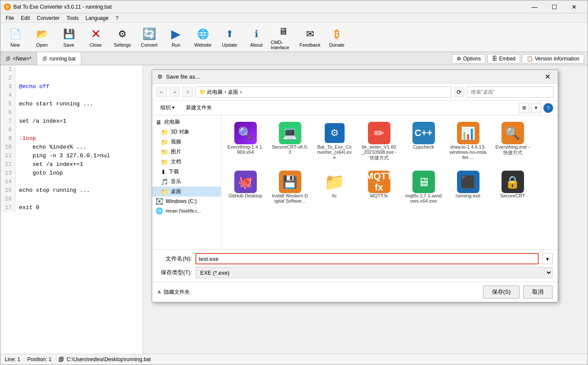 The height and width of the screenshot is (365, 588). Describe the element at coordinates (335, 142) in the screenshot. I see `file-item-bat2exe: ⚙ Bat_To_Exe_Converter_(x64).exe` at that location.